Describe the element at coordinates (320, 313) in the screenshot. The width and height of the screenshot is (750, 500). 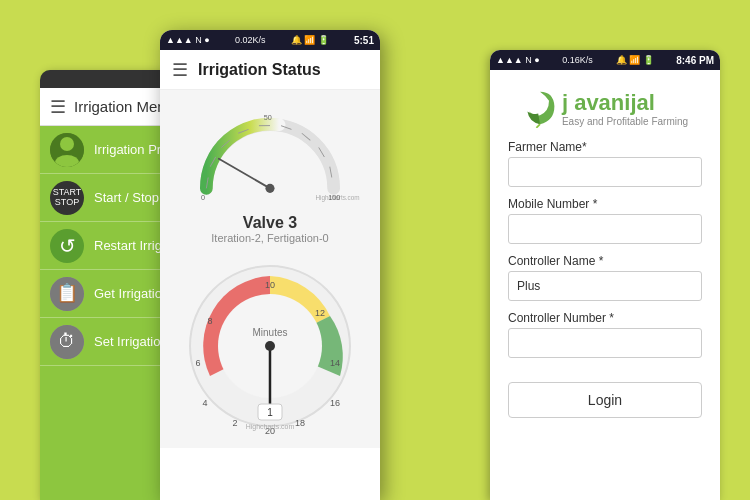
I see `svg-text: 12` at that location.